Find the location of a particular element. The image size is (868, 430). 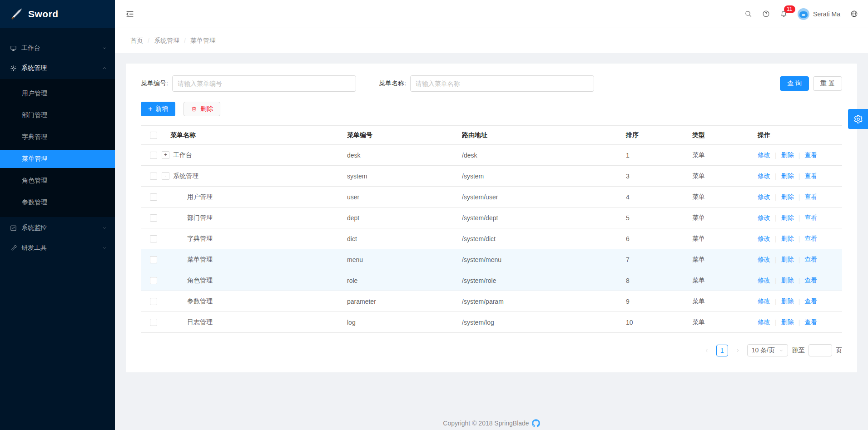

search-icon is located at coordinates (749, 14).